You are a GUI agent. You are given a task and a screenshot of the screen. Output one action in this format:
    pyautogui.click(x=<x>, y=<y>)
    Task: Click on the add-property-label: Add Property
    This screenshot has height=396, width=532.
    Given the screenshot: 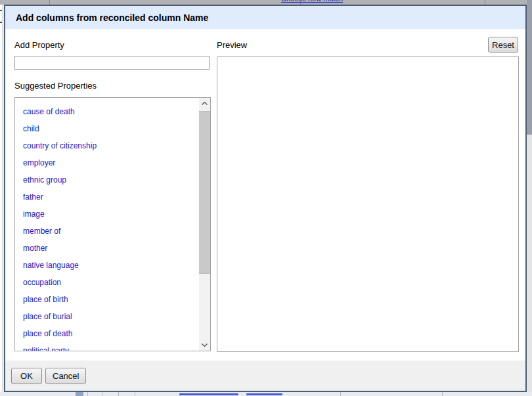 What is the action you would take?
    pyautogui.click(x=39, y=45)
    